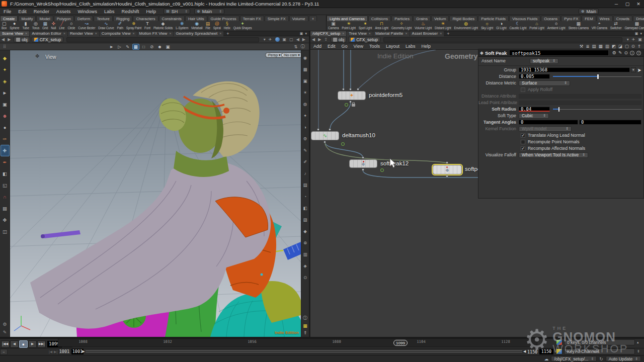 The width and height of the screenshot is (644, 362). I want to click on split-view-icon: ◧, so click(305, 208).